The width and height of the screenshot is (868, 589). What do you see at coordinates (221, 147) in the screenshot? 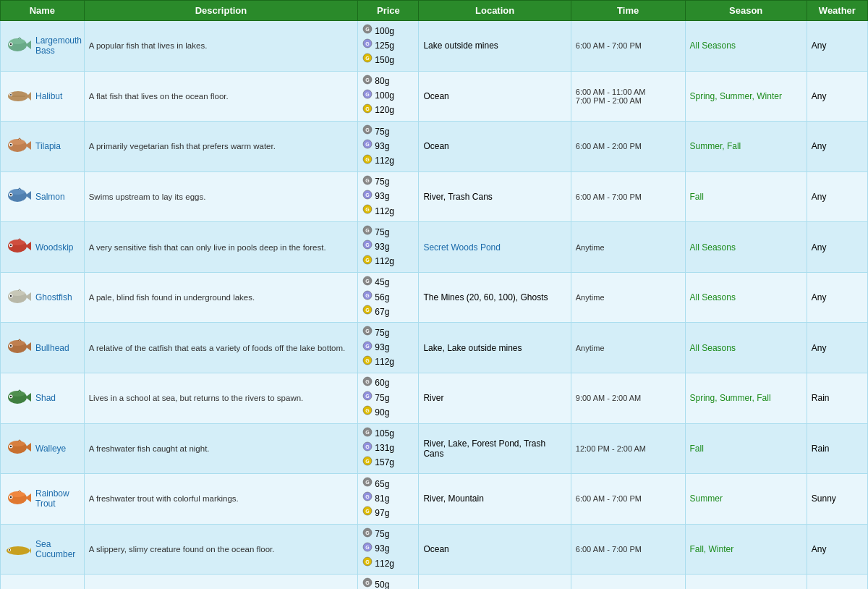
I see `desc-cell-tilapia: A primarily vegetarian fish that prefers…` at bounding box center [221, 147].